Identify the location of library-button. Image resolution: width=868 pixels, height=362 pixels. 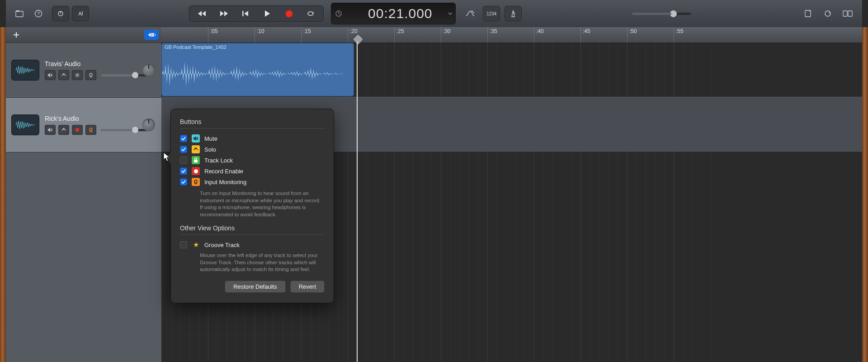
(19, 14).